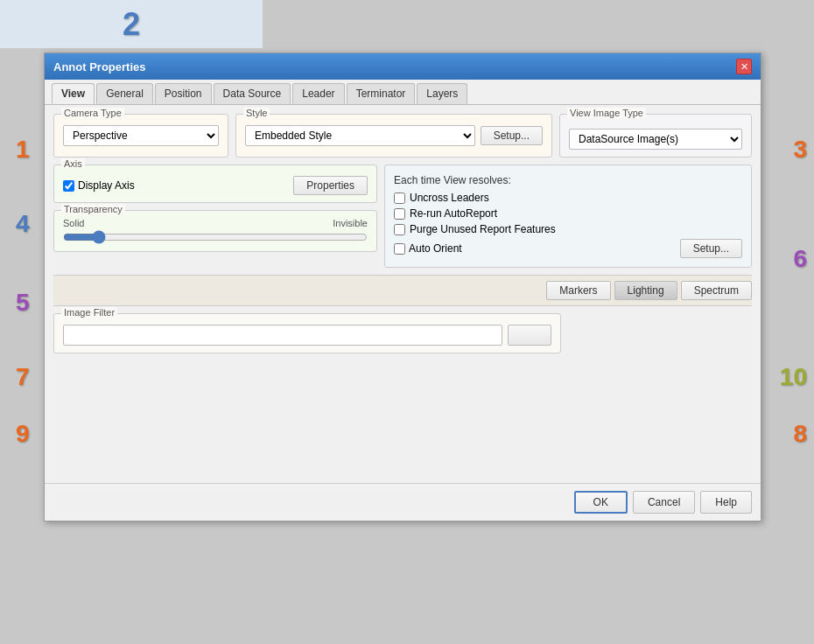 This screenshot has width=814, height=644. What do you see at coordinates (215, 223) in the screenshot?
I see `transparency-inner: Solid Invisible` at bounding box center [215, 223].